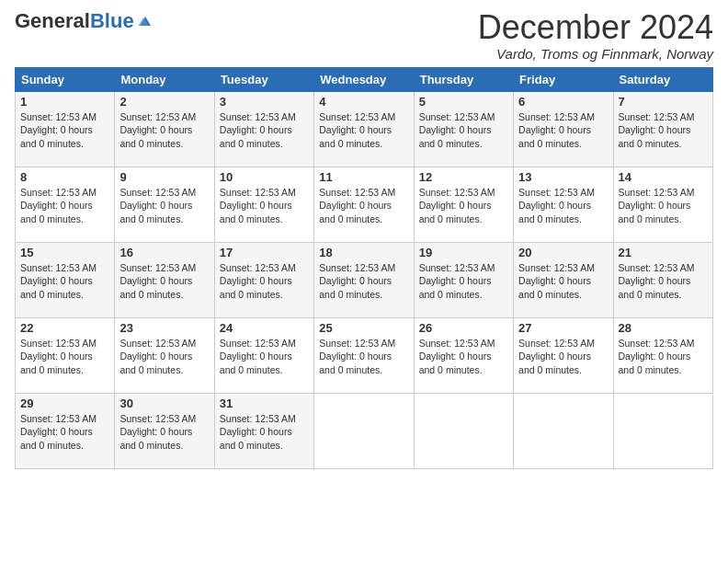 The image size is (728, 563). What do you see at coordinates (64, 177) in the screenshot?
I see `day-number: 8` at bounding box center [64, 177].